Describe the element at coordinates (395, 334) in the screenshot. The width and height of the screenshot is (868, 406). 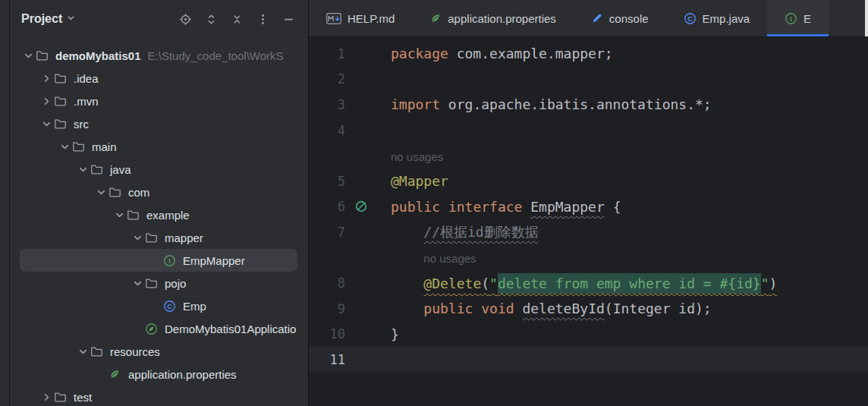
I see `code-token: }` at that location.